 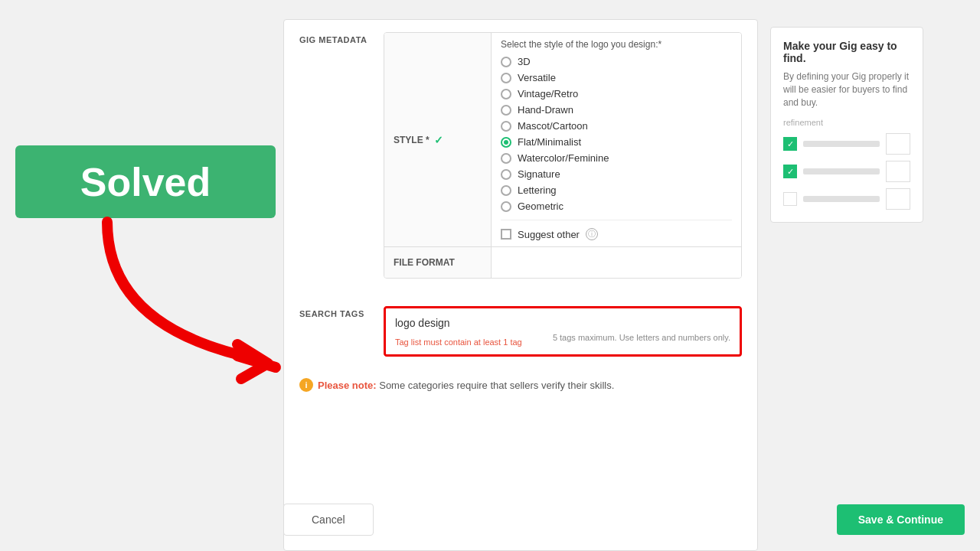 What do you see at coordinates (790, 171) in the screenshot?
I see `ref-checkbox-2: ✓` at bounding box center [790, 171].